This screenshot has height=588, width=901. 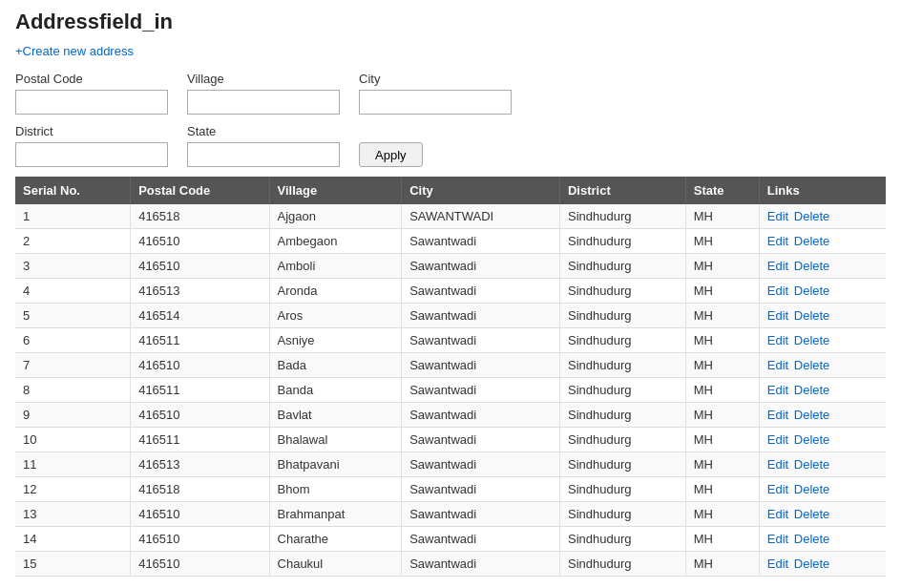 What do you see at coordinates (622, 191) in the screenshot?
I see `column-header-district: District` at bounding box center [622, 191].